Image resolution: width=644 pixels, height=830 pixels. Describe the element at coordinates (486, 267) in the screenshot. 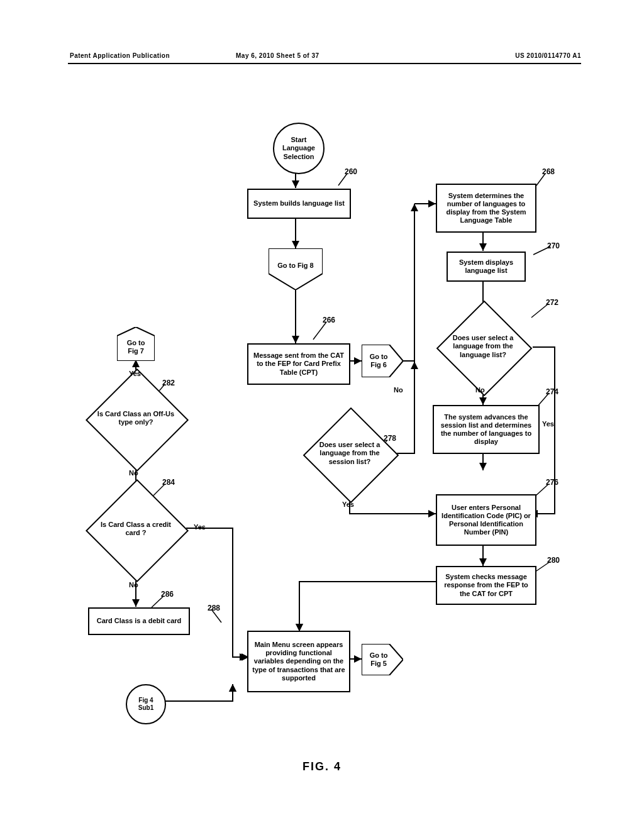

I see `node-270: System displays language list` at that location.